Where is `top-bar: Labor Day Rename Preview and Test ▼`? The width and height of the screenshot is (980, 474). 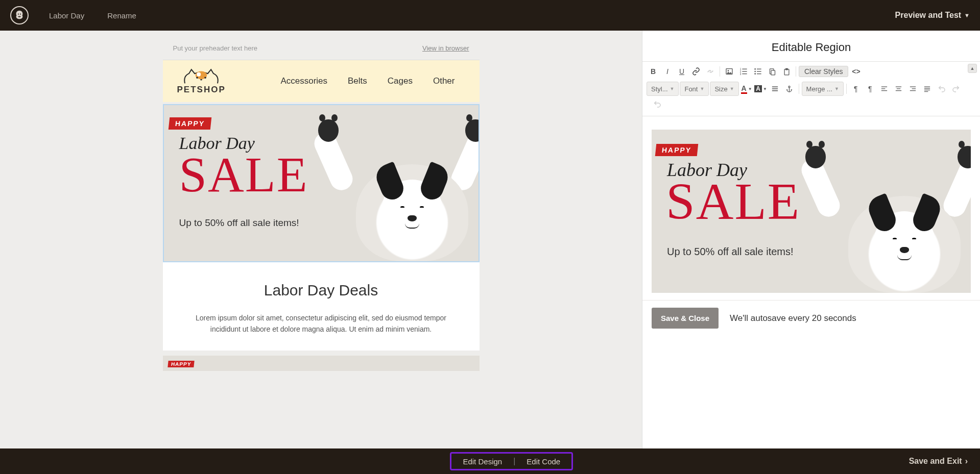 top-bar: Labor Day Rename Preview and Test ▼ is located at coordinates (490, 15).